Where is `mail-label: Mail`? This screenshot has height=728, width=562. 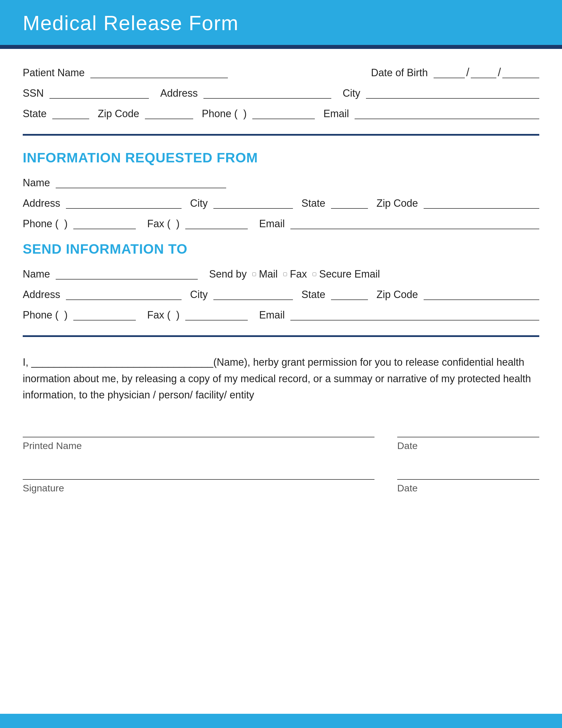 mail-label: Mail is located at coordinates (268, 274).